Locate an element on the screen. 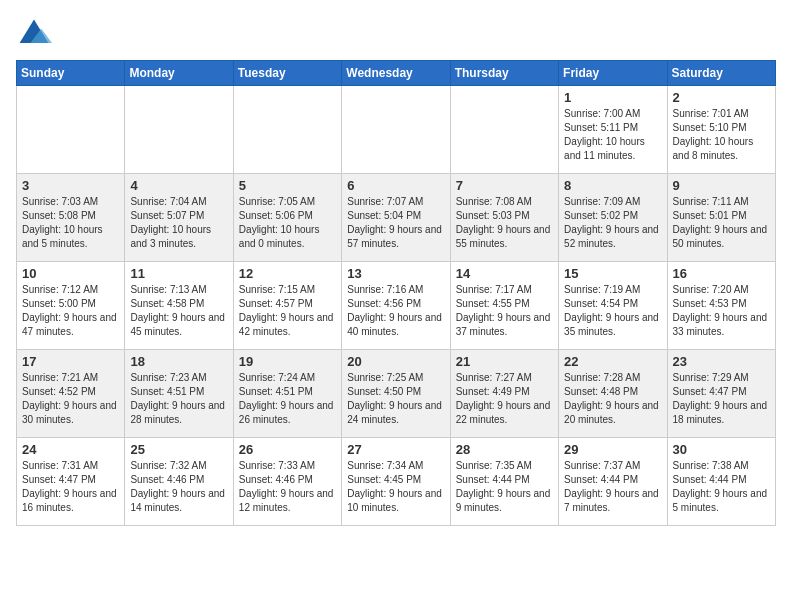 This screenshot has height=612, width=792. day-info: Sunrise: 7:08 AM Sunset: 5:03 PM Dayligh… is located at coordinates (504, 223).